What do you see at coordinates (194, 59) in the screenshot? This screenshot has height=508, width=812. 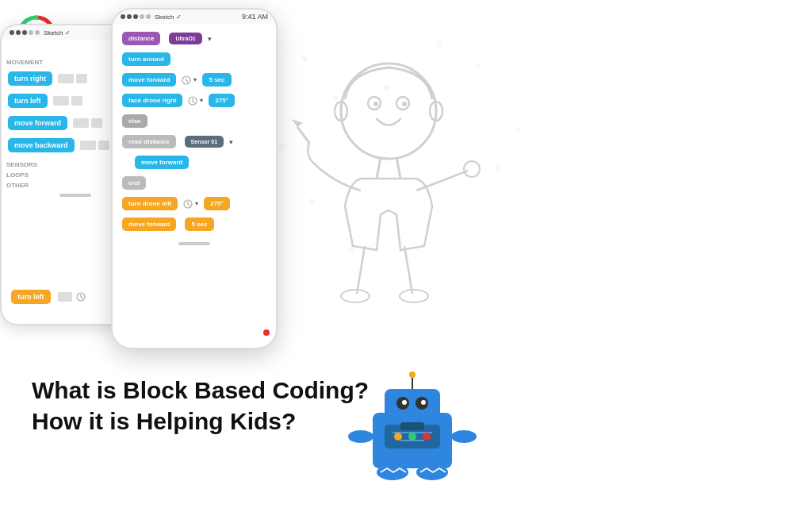 I see `turn-around-row: turn around` at bounding box center [194, 59].